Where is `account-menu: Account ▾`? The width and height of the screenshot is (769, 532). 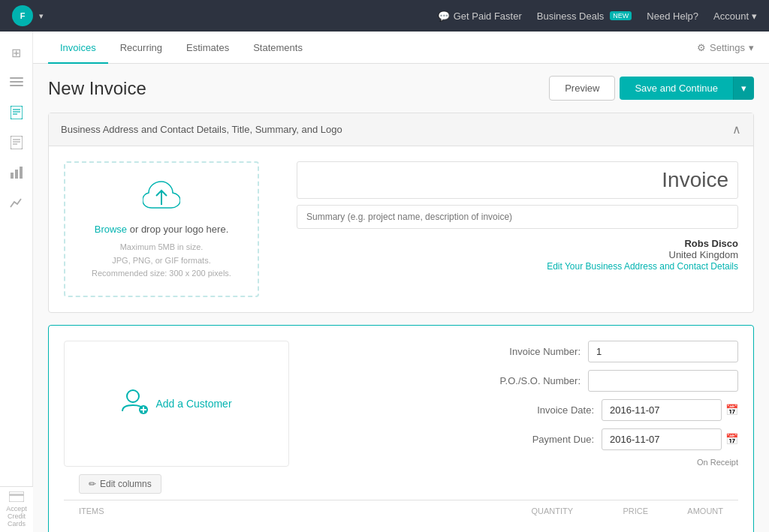 account-menu: Account ▾ is located at coordinates (735, 17).